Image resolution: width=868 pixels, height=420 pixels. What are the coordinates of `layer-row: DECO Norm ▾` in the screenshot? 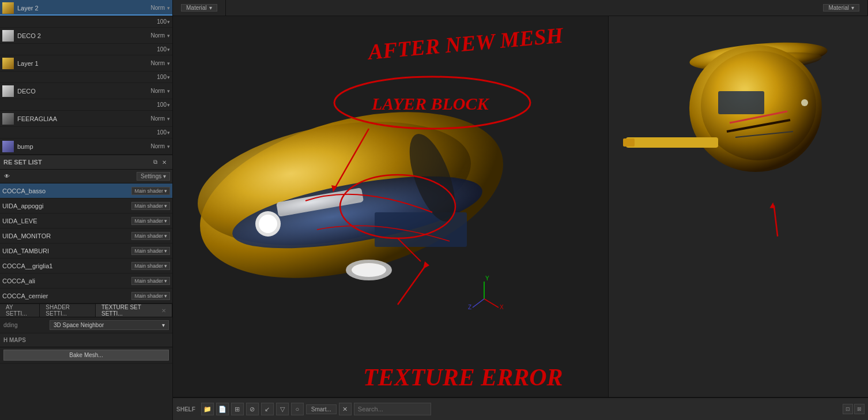 It's located at (86, 91).